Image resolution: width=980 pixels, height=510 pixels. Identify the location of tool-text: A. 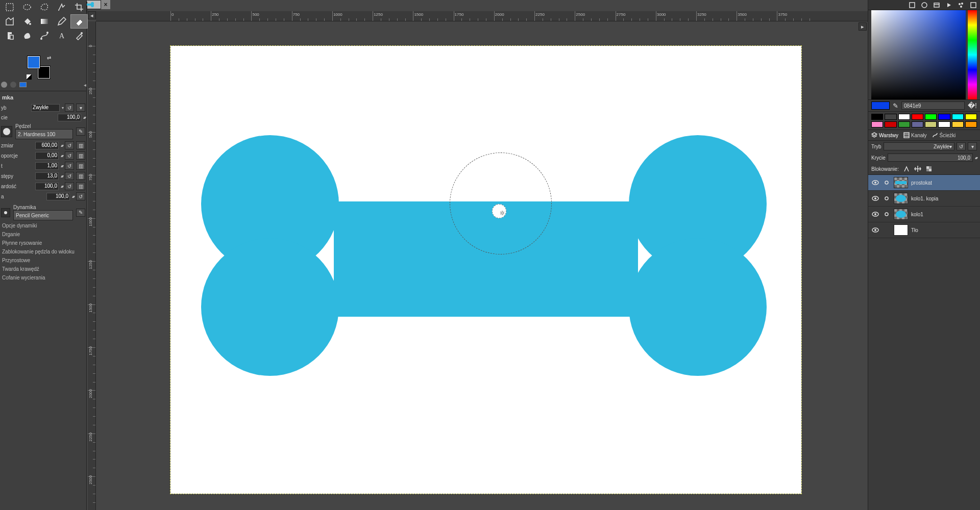
(62, 36).